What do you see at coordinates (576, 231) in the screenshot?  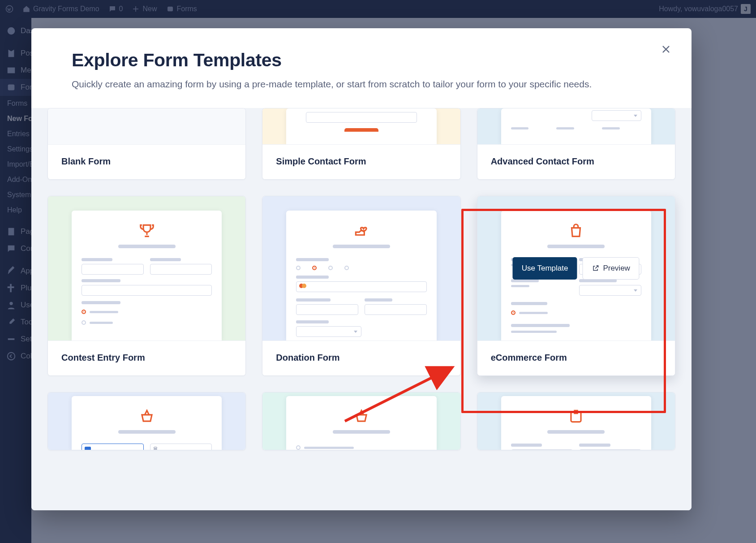 I see `shopping-bag-icon` at bounding box center [576, 231].